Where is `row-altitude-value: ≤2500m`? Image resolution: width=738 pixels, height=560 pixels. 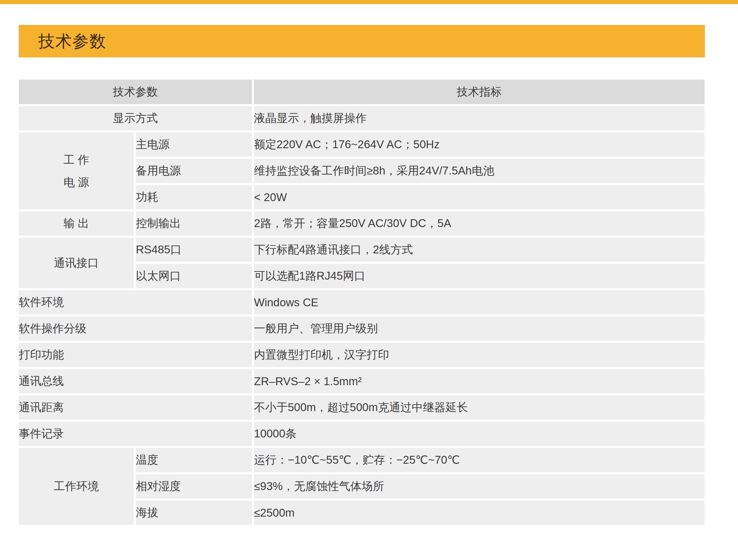
row-altitude-value: ≤2500m is located at coordinates (479, 513).